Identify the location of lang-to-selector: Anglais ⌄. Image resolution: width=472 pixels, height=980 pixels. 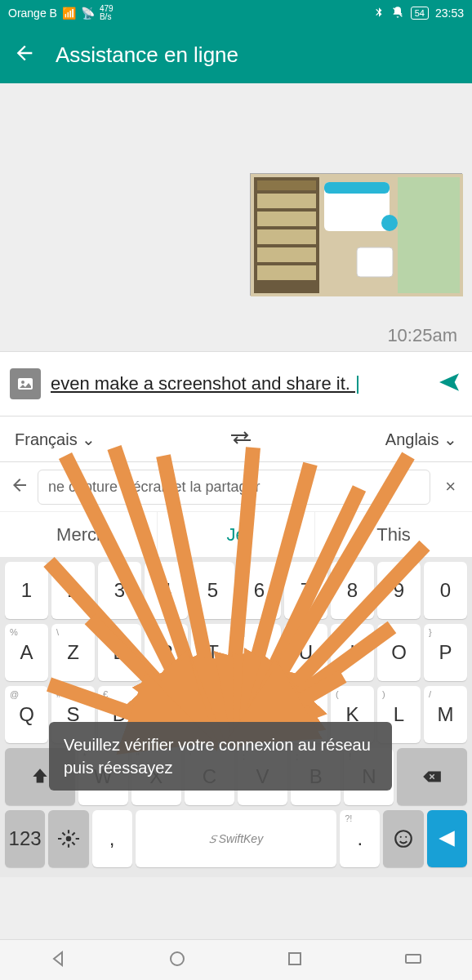
(421, 439).